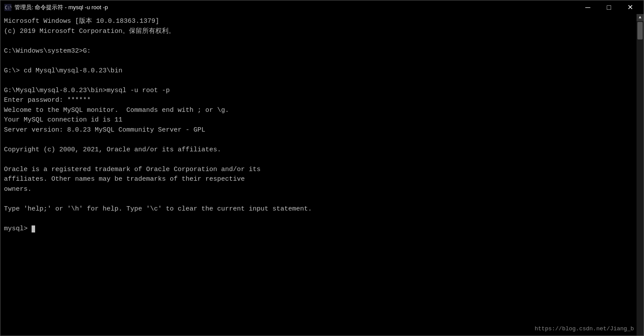 The image size is (644, 336). Describe the element at coordinates (8, 8) in the screenshot. I see `svg-text: C:\` at that location.